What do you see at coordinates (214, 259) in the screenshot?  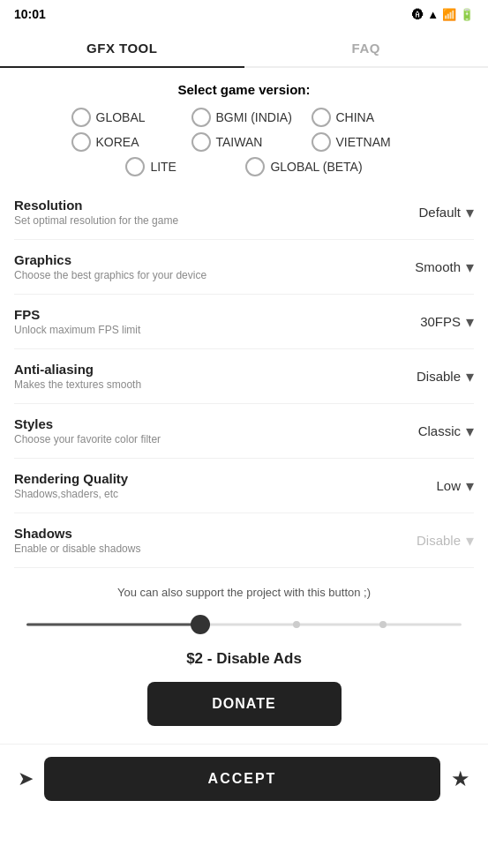 I see `setting-name-graphics: Graphics` at bounding box center [214, 259].